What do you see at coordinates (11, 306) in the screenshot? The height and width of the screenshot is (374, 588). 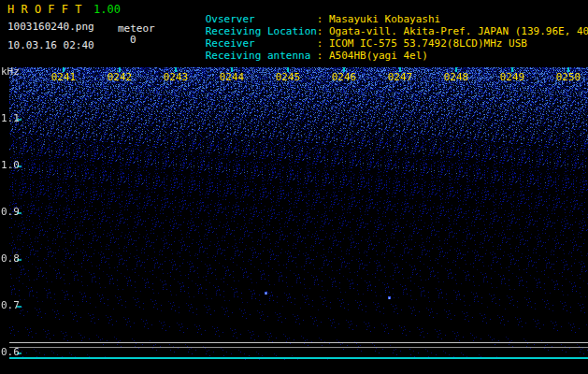 I see `freq-label-0.7: 0.7` at bounding box center [11, 306].